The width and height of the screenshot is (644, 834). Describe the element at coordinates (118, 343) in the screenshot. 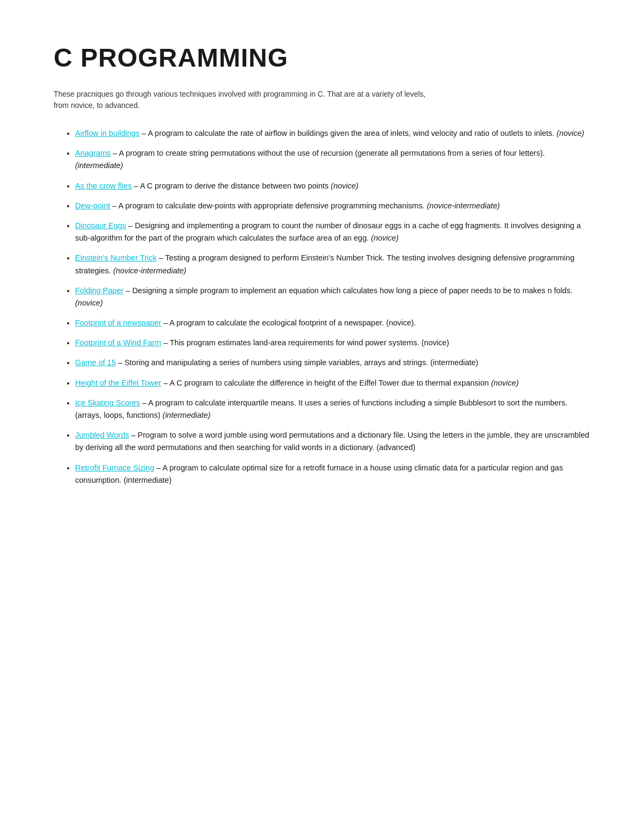

I see `list-item-link: Footprint of a Wind Farm` at that location.